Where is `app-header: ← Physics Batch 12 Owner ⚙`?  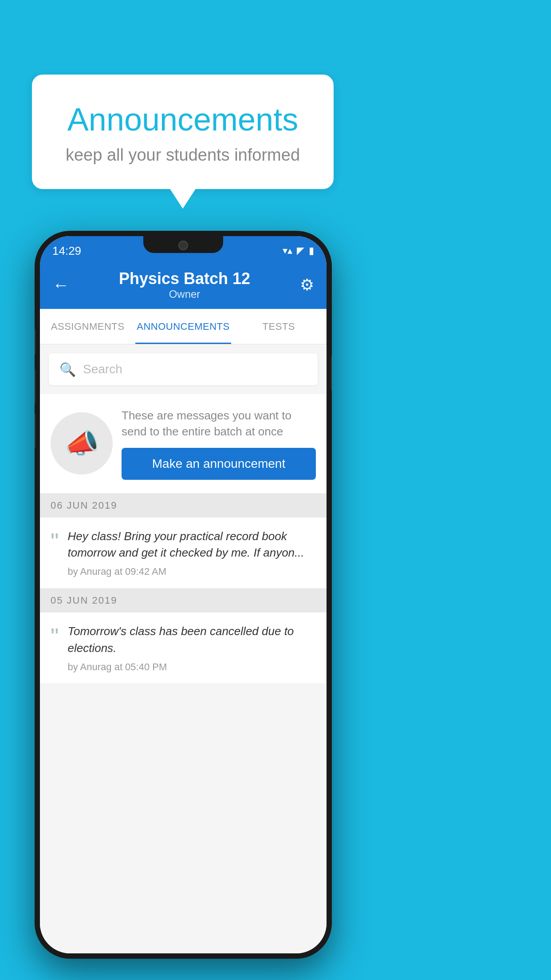 app-header: ← Physics Batch 12 Owner ⚙ is located at coordinates (183, 285).